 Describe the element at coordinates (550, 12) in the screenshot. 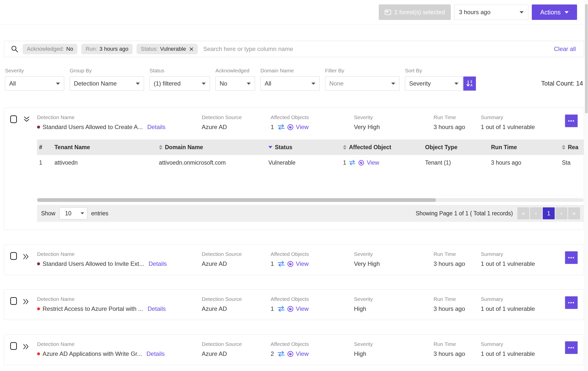

I see `actions-label: Actions` at that location.